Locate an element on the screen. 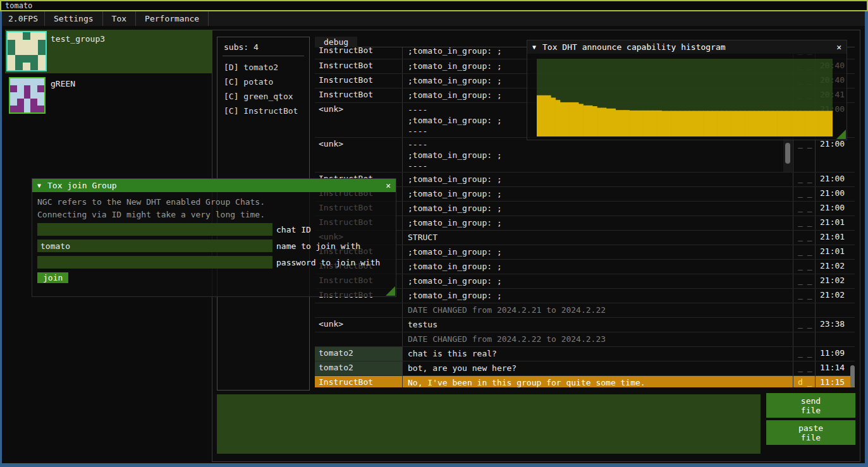  message-row: <unk>---- ;tomato_in_group: ; ----__21:0… is located at coordinates (585, 154).